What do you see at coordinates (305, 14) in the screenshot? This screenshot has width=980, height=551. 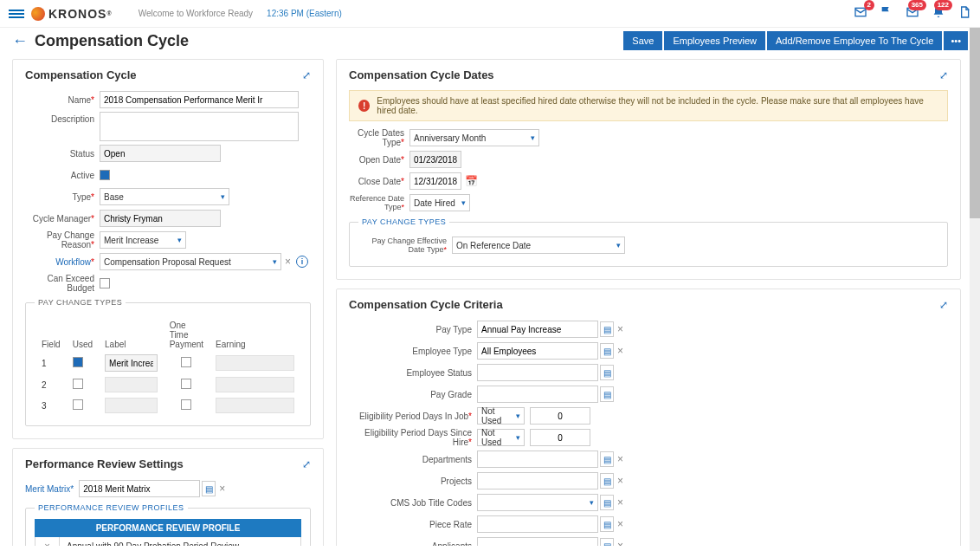 I see `clock-text: 12:36 PM (Eastern)` at bounding box center [305, 14].